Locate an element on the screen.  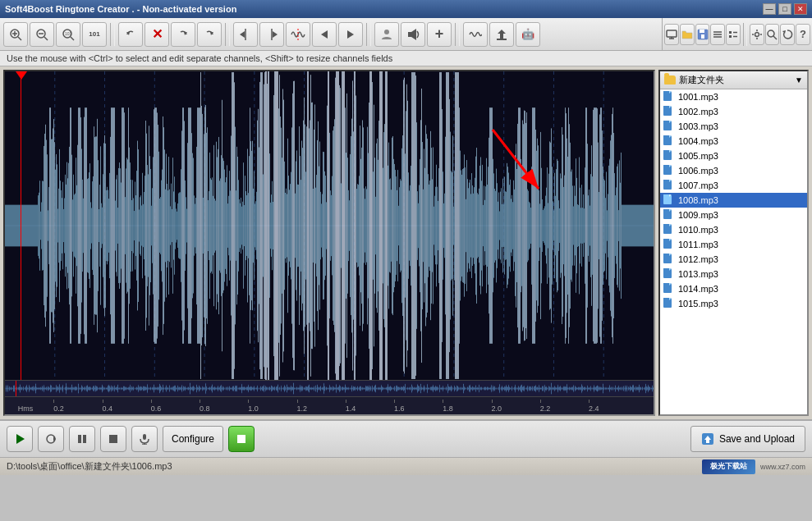
refresh-button is located at coordinates (787, 34).